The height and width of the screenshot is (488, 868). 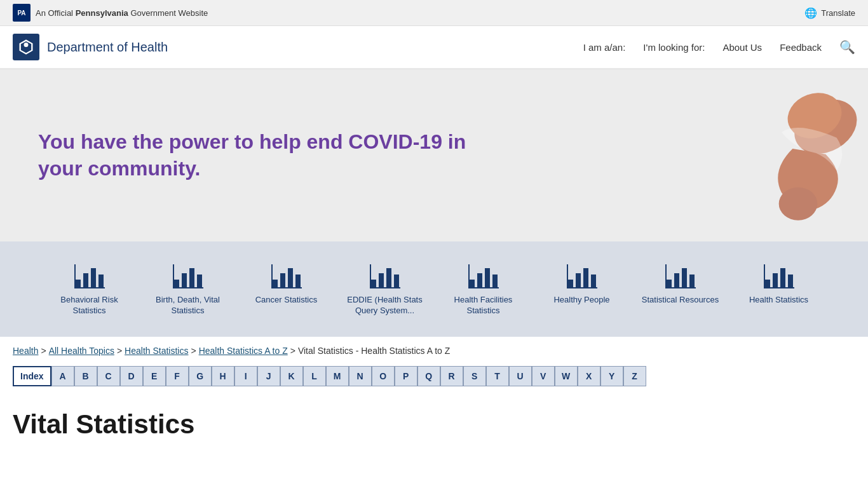 What do you see at coordinates (792, 162) in the screenshot?
I see `flex-arm-illustration` at bounding box center [792, 162].